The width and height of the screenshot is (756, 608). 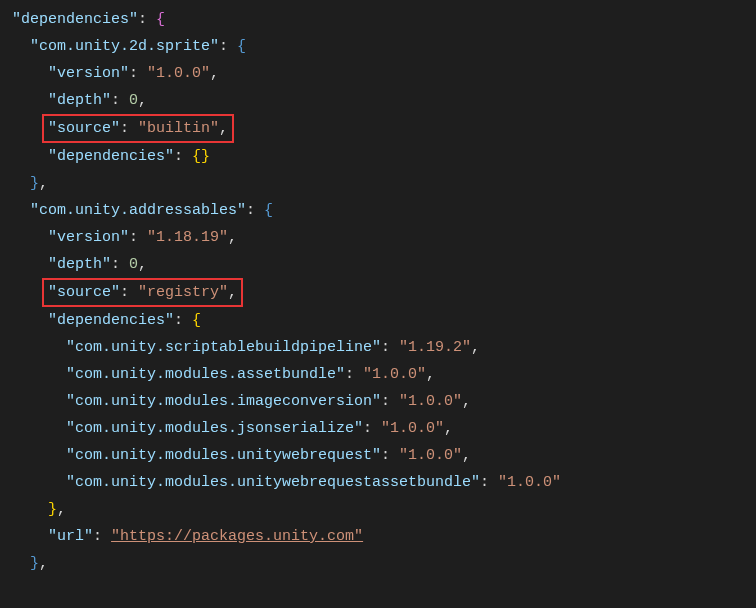 I want to click on code-line: "com.unity.scriptablebuildpipeline": "1.…, so click(x=378, y=348).